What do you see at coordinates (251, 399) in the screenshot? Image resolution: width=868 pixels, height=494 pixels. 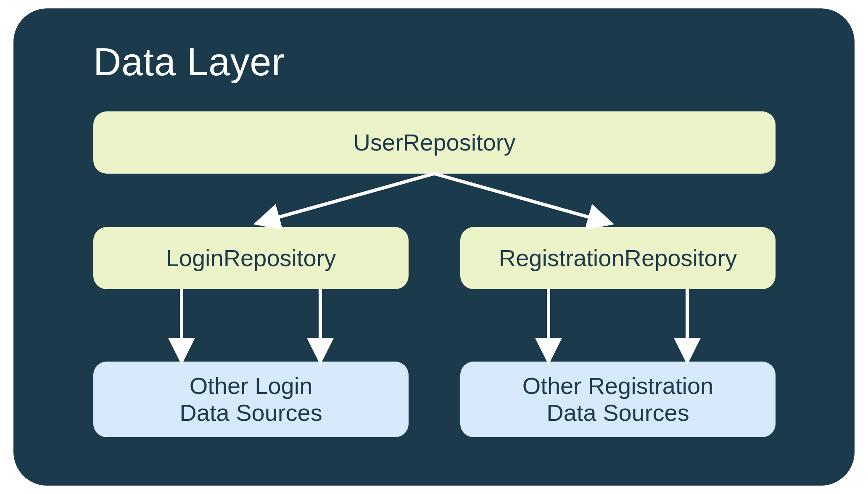 I see `node-label: Other LoginData Sources` at bounding box center [251, 399].